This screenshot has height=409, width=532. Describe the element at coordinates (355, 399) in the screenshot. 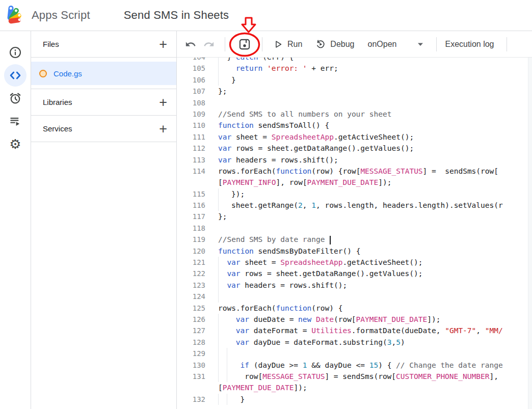

I see `code-line: 132 }` at that location.